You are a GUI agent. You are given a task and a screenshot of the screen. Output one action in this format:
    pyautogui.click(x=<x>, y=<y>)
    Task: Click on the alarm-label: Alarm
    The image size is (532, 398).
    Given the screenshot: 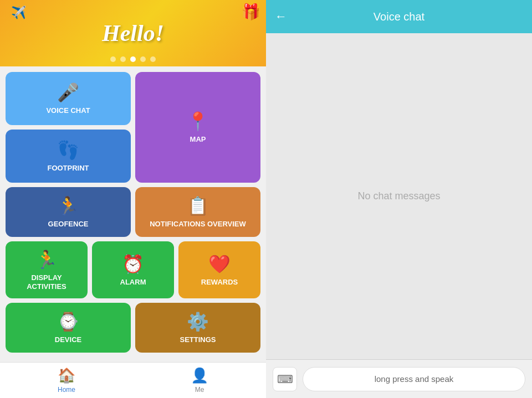 What is the action you would take?
    pyautogui.click(x=133, y=282)
    